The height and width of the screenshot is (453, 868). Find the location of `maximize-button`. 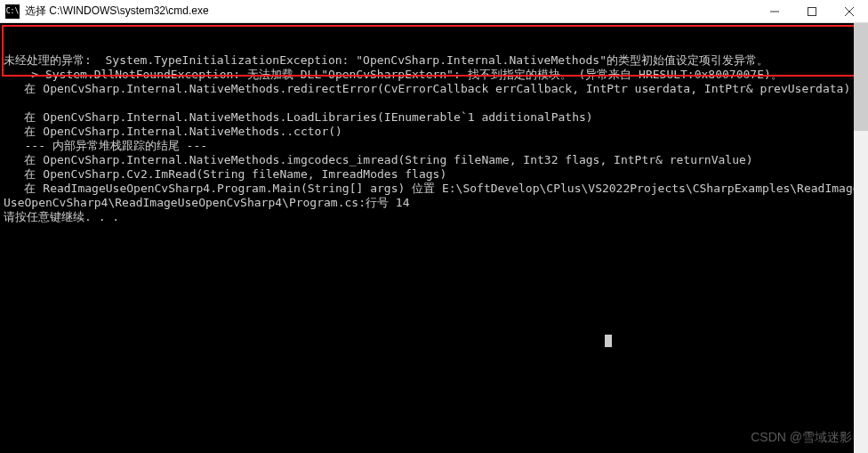

maximize-button is located at coordinates (812, 11).